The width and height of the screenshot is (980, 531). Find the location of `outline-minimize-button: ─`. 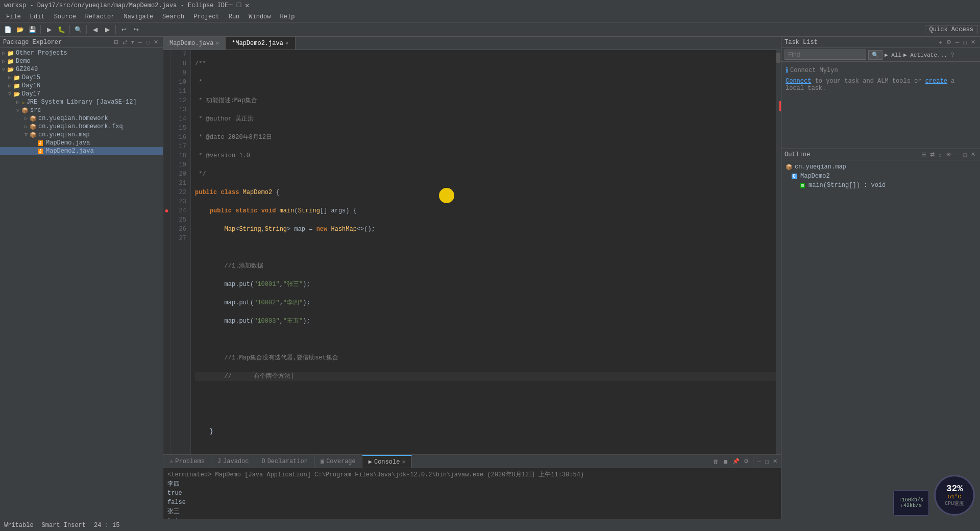

outline-minimize-button: ─ is located at coordinates (958, 155).